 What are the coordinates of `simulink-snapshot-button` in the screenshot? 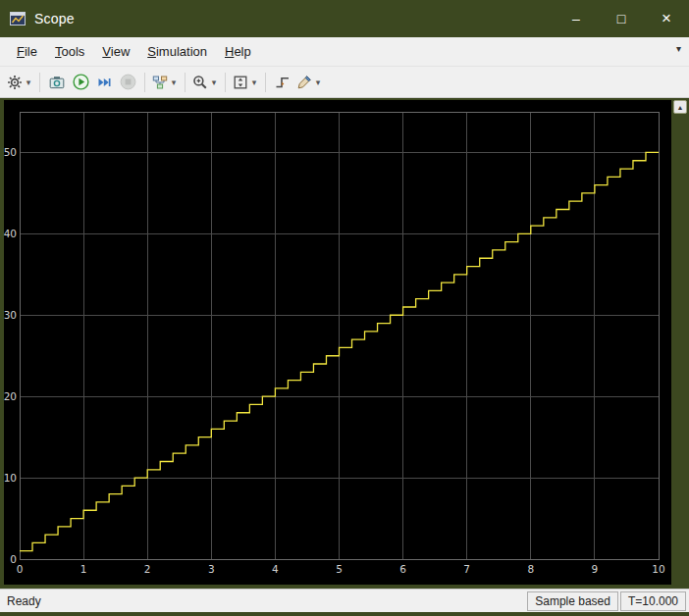 It's located at (57, 82).